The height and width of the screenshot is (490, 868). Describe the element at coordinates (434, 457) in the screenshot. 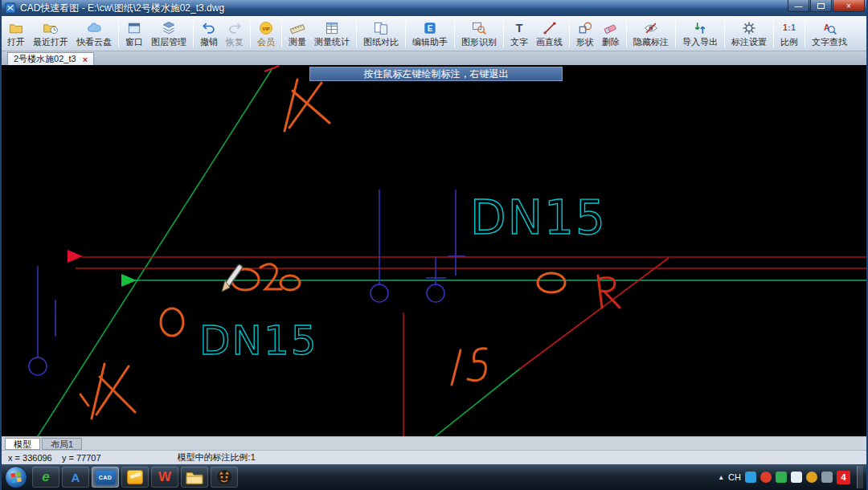

I see `status-bar: x = 336096 y = 77707 模型中的标注比例:1` at that location.